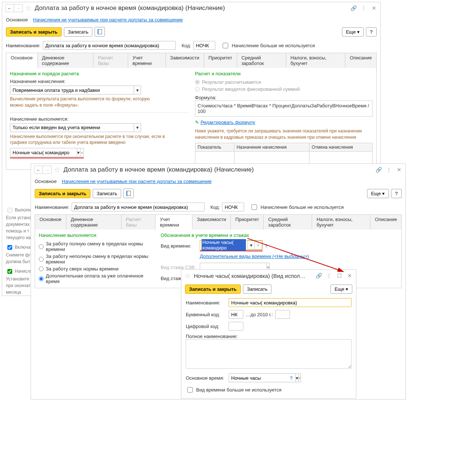 Image resolution: width=476 pixels, height=469 pixels. What do you see at coordinates (269, 354) in the screenshot?
I see `full-input` at bounding box center [269, 354].